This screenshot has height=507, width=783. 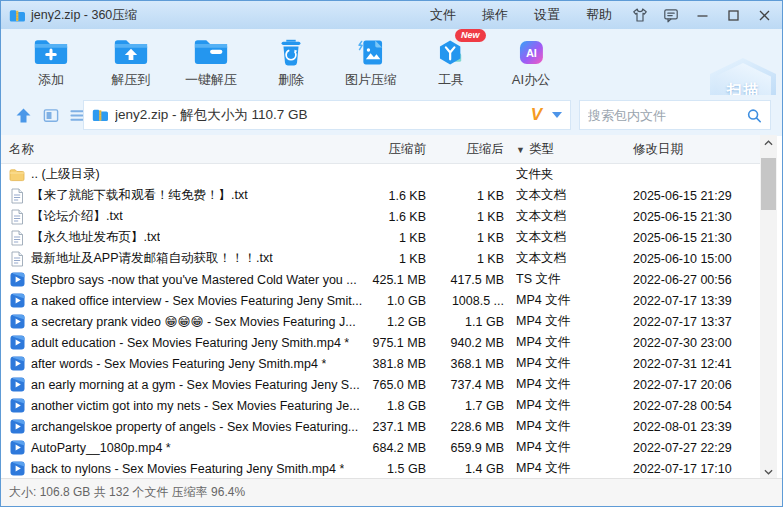 I want to click on chevron-down-icon, so click(x=557, y=115).